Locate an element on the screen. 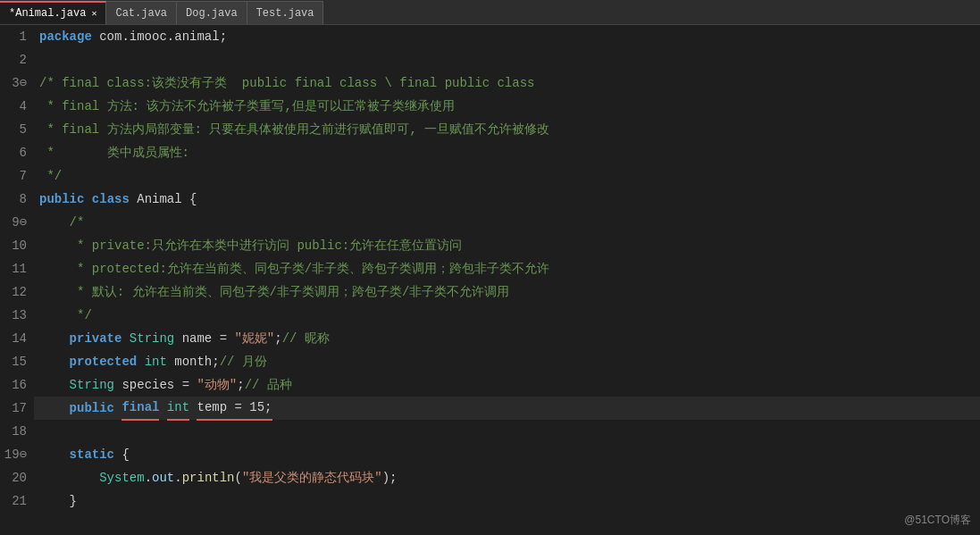 The width and height of the screenshot is (980, 535). plain-14c: ; is located at coordinates (278, 339).